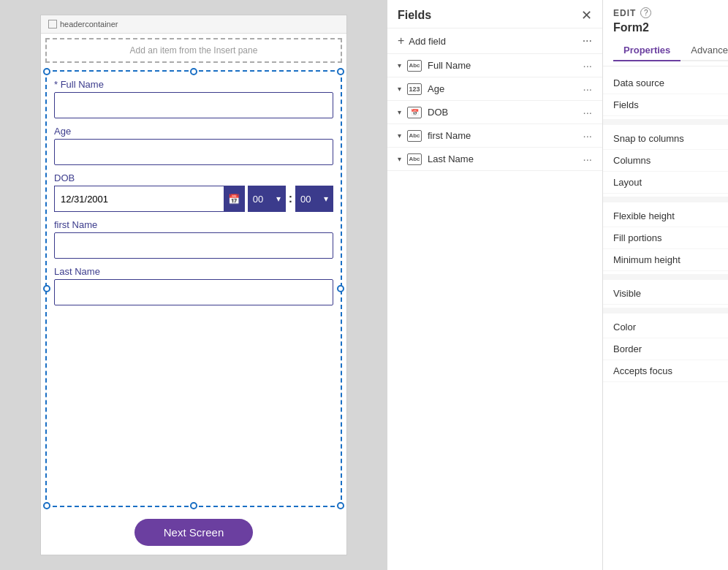 The image size is (728, 570). What do you see at coordinates (194, 272) in the screenshot?
I see `label-last-name: Last Name` at bounding box center [194, 272].